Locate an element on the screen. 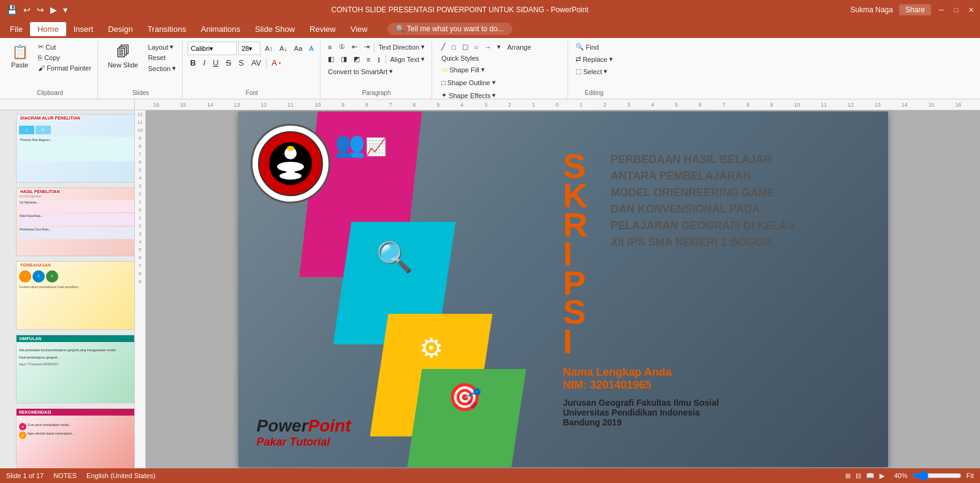 The image size is (980, 483). slide-row-14: 14 ★ PEMBAHASAN 1 2 3 Content about pemb… is located at coordinates (67, 297).